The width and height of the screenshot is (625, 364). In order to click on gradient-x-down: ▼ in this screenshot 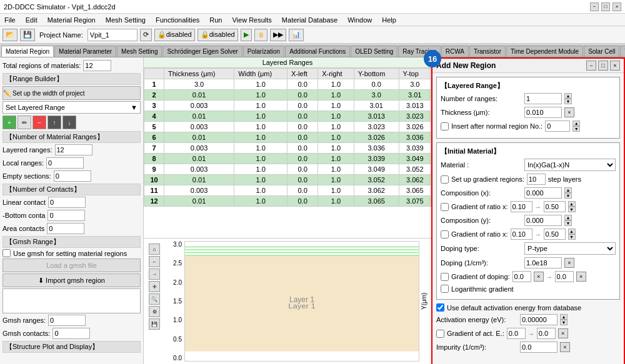, I will do `click(572, 210)`.